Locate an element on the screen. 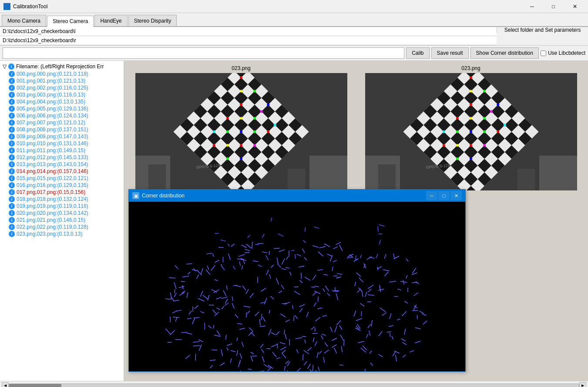 Image resolution: width=588 pixels, height=387 pixels. file-item-001: i001.png,001.png:(0.121,0.13) is located at coordinates (62, 81).